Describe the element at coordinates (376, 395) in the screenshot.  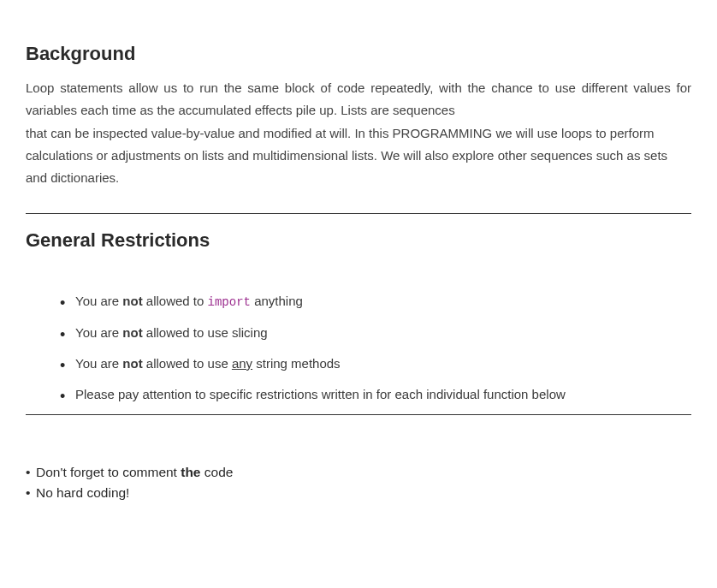
I see `list-item: Please pay attention to specific restric…` at that location.